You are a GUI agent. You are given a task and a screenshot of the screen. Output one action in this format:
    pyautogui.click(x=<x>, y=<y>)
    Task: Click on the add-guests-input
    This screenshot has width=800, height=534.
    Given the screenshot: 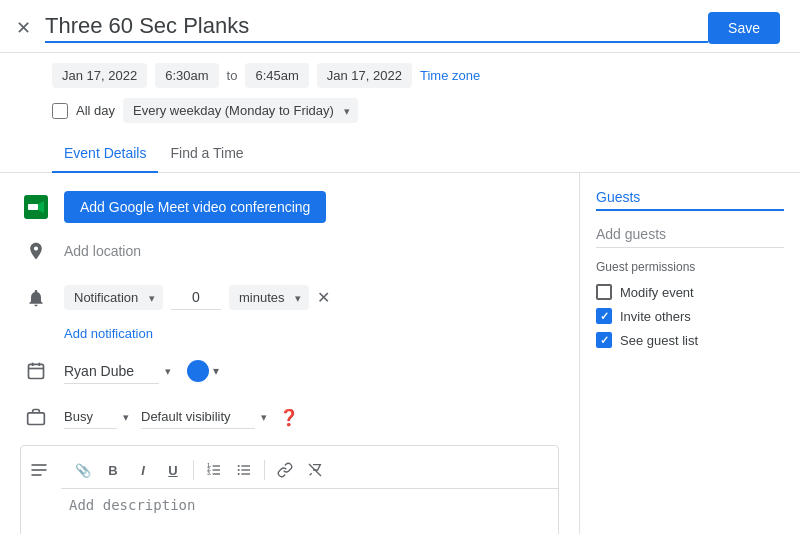 What is the action you would take?
    pyautogui.click(x=690, y=234)
    